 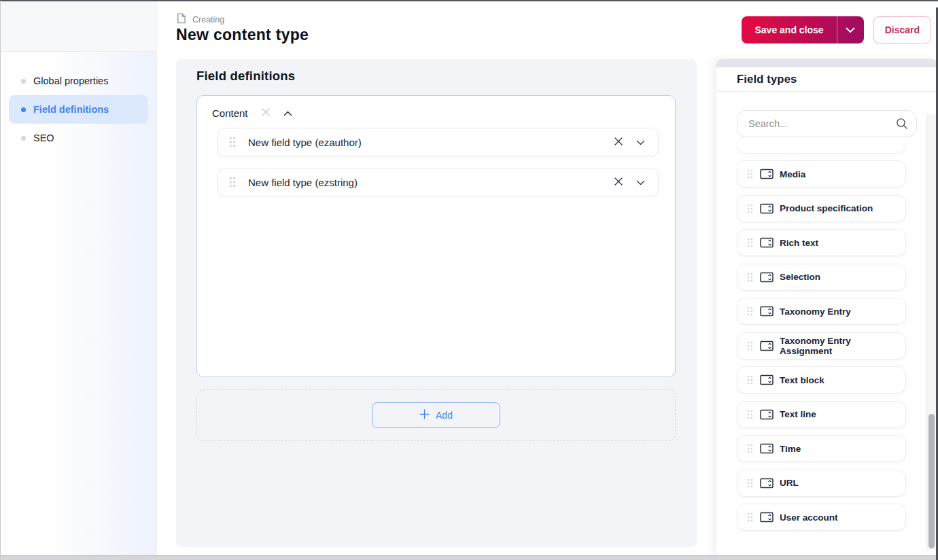 I want to click on collapse-group-button, so click(x=288, y=113).